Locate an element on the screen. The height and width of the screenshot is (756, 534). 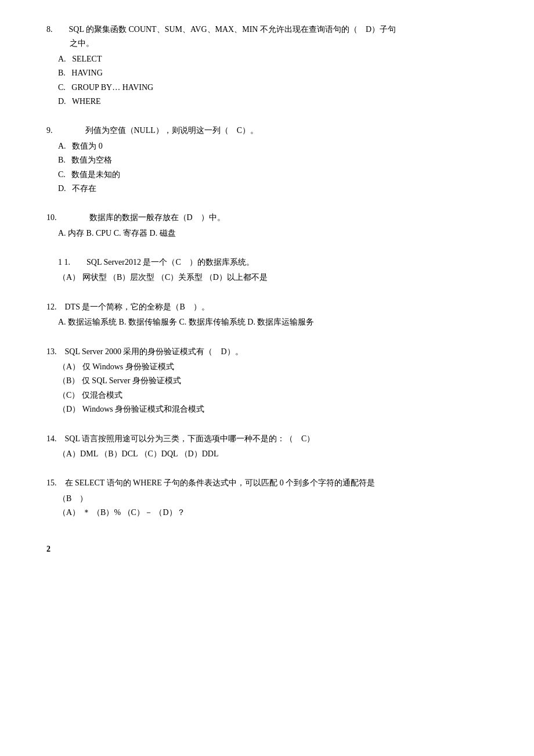
q8-option-b-text: HAVING is located at coordinates (87, 73).